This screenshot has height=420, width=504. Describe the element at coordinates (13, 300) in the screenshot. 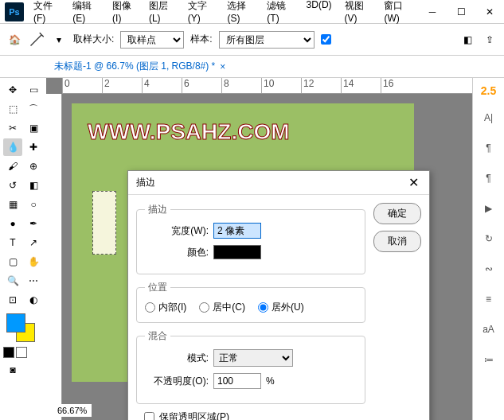

I see `extra-tool-1: ⊡` at that location.